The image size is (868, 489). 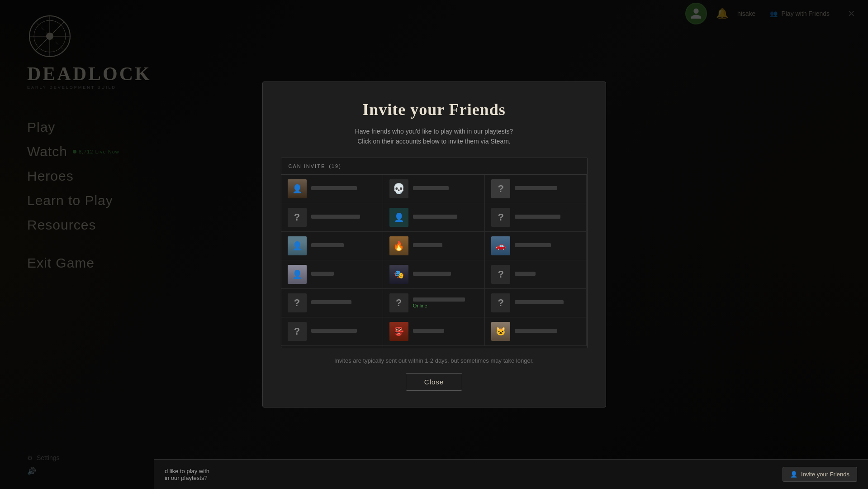 What do you see at coordinates (434, 262) in the screenshot?
I see `friends-scroll-wrapper: 👤💀??👤?👤🔥🚗👤🎭???Online??👺🐱🛡️` at bounding box center [434, 262].